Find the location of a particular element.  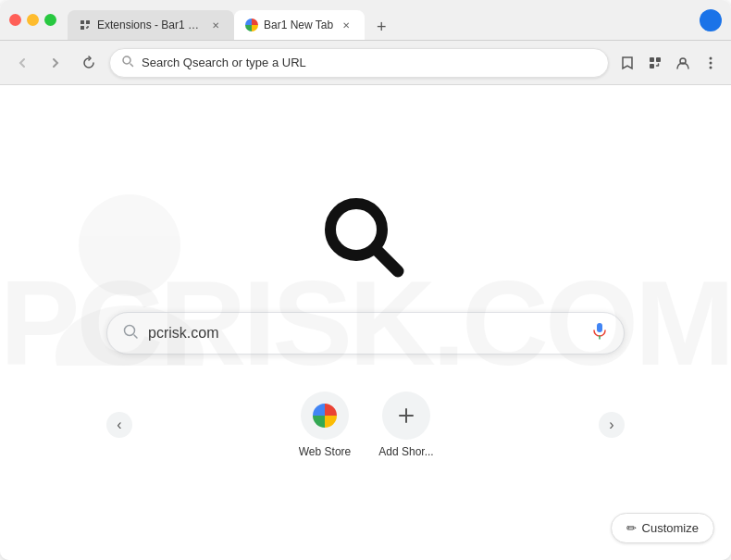

browser-profile-button is located at coordinates (711, 20).